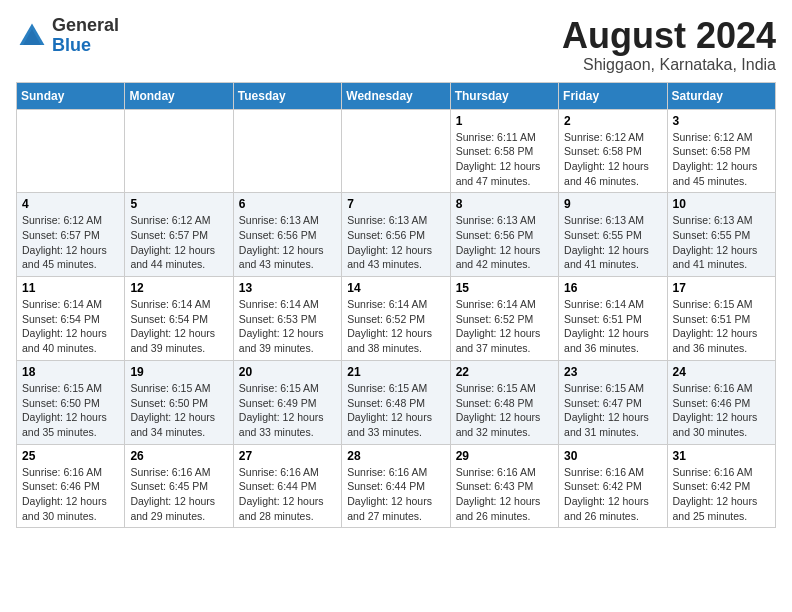  Describe the element at coordinates (179, 402) in the screenshot. I see `calendar-cell: 19Sunrise: 6:15 AM Sunset: 6:50 PM Dayli…` at that location.